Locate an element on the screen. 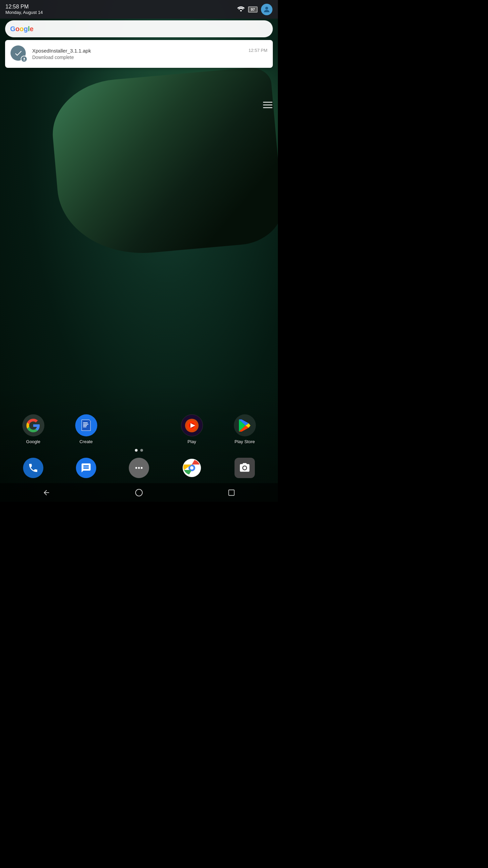 The height and width of the screenshot is (868, 488). app-playstore: Play Store is located at coordinates (245, 429).